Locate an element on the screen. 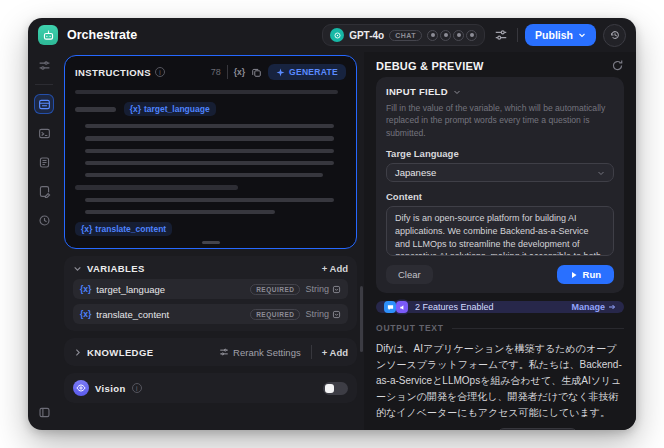 This screenshot has width=664, height=448. variable-chip-label: translate_content is located at coordinates (130, 229).